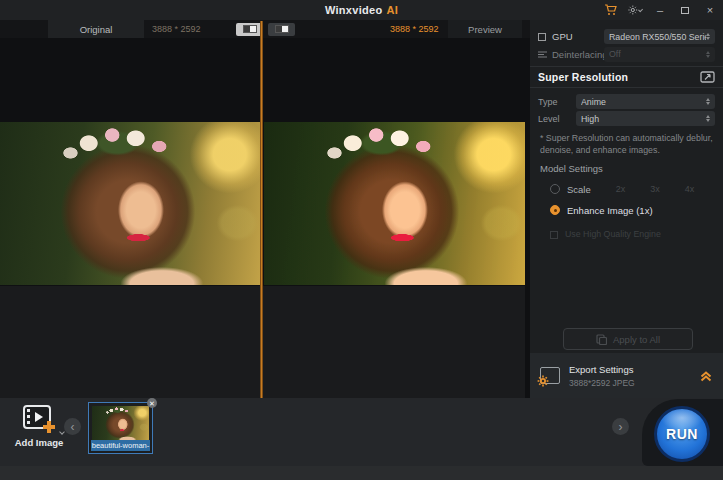 The image size is (723, 480). What do you see at coordinates (610, 210) in the screenshot?
I see `enhance-image-label: Enhance Image (1x)` at bounding box center [610, 210].